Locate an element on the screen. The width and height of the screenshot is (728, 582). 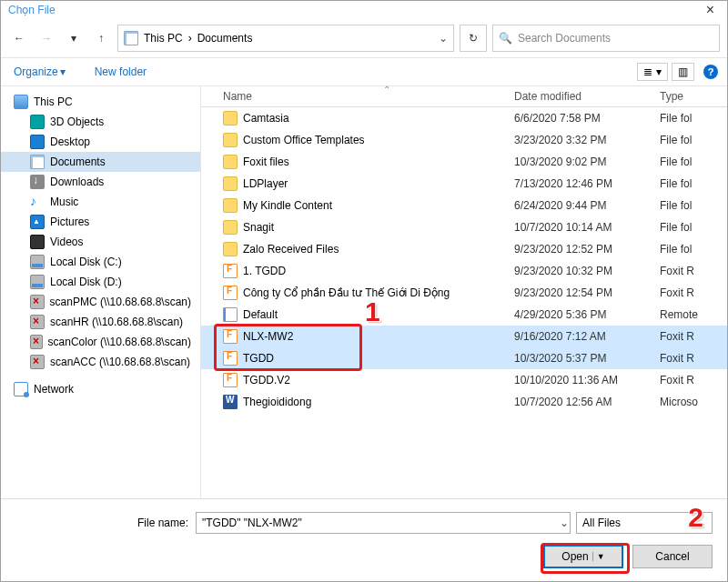
help-icon: ? is located at coordinates (711, 72).